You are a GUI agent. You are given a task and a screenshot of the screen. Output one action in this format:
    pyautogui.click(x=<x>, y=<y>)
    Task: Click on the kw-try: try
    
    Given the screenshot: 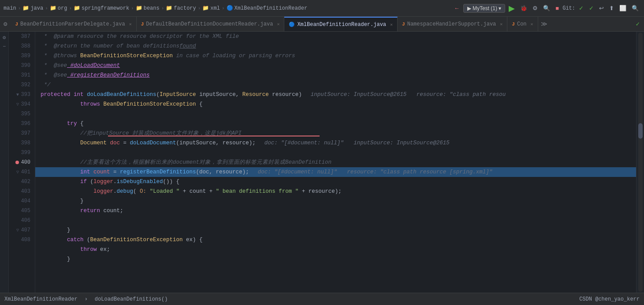 What is the action you would take?
    pyautogui.click(x=72, y=124)
    